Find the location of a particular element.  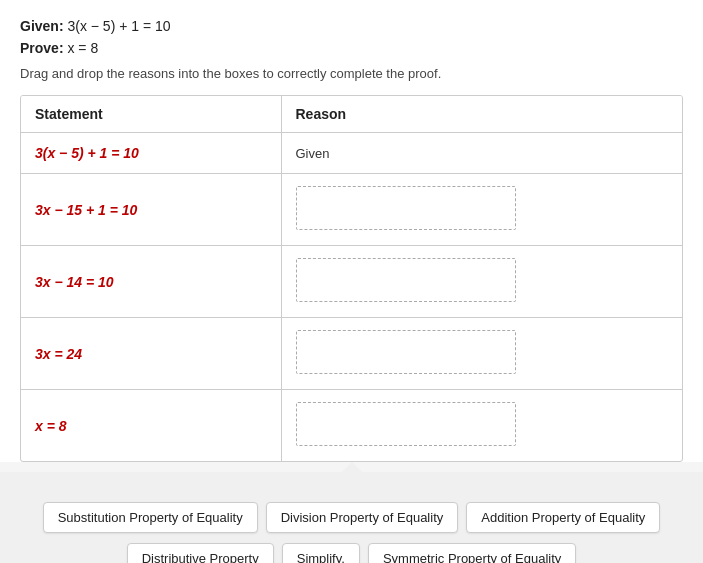

table-row: 3x = 24 is located at coordinates (352, 354).